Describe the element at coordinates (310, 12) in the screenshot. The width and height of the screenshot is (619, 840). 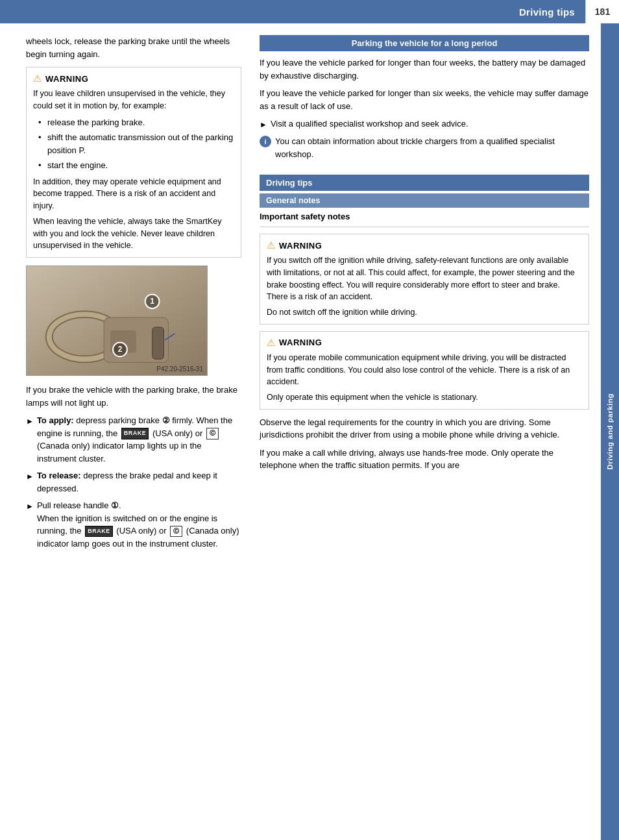
I see `header-bar: Driving tips 181` at that location.